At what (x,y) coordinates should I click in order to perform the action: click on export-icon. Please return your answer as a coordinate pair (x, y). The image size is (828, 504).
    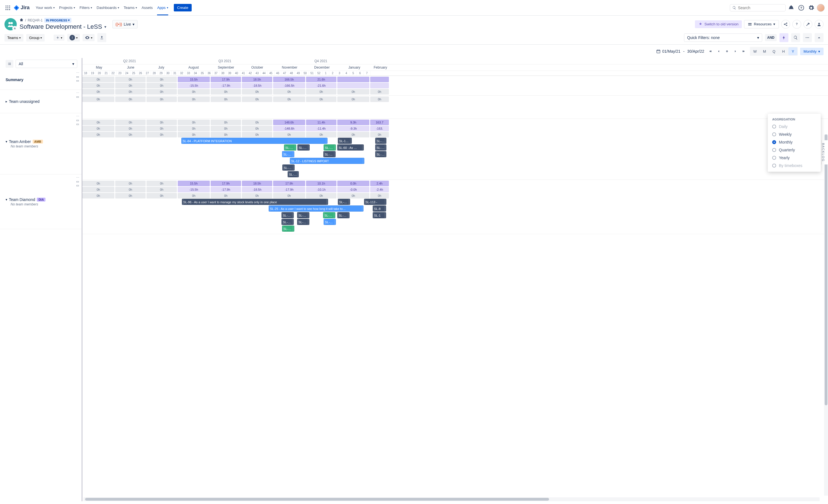
    Looking at the image, I should click on (102, 38).